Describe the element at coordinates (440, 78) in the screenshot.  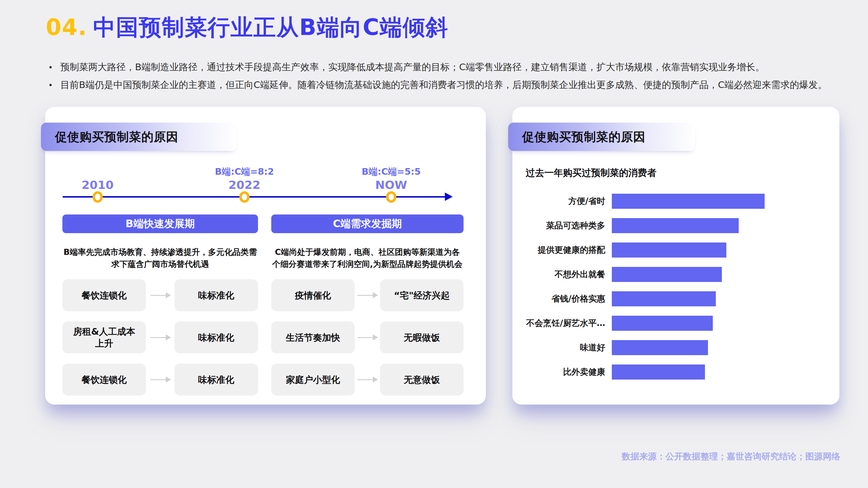
I see `summary-bullets: • 预制菜两大路径，B端制造业路径，通过技术手段提高生产效率，实现降低成本提高产…` at that location.